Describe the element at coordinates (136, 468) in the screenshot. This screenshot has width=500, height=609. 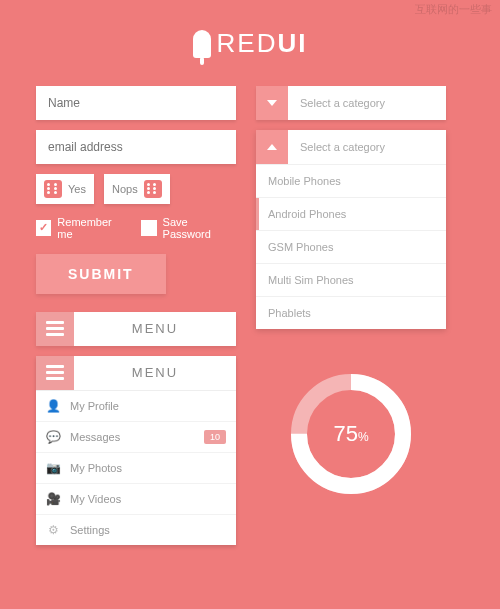
I see `menu-item-photos: 📷 My Photos` at that location.